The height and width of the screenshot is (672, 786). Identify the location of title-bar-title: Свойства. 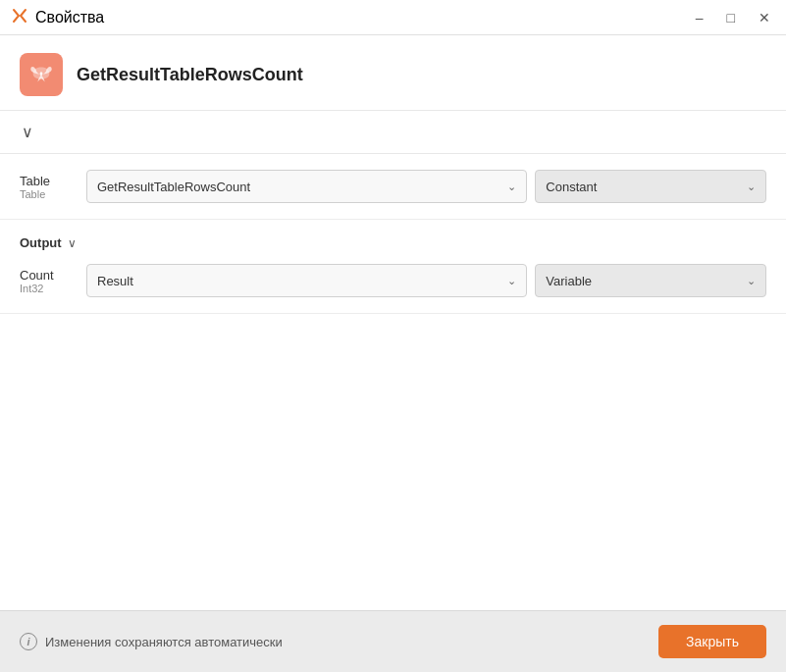
(70, 18).